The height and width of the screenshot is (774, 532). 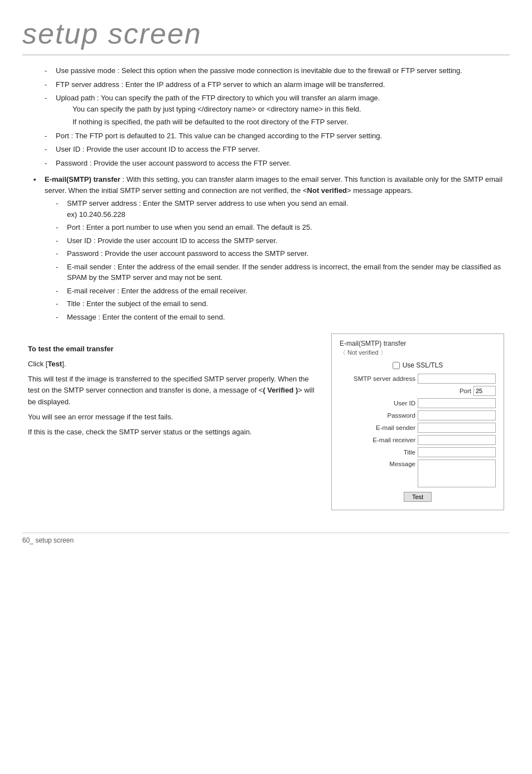 What do you see at coordinates (280, 241) in the screenshot?
I see `smtp-sub-item-2: User ID : Provide the user account ID to…` at bounding box center [280, 241].